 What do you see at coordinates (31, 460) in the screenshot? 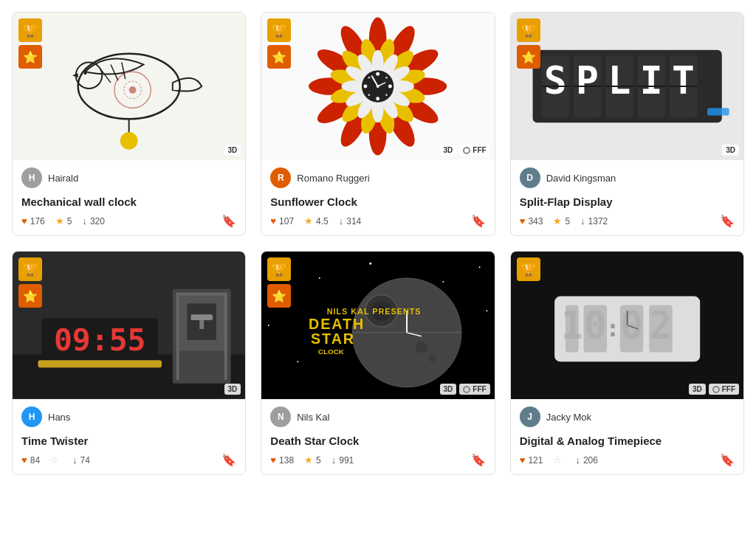
I see `likes-stat: ♥ 84` at bounding box center [31, 460].